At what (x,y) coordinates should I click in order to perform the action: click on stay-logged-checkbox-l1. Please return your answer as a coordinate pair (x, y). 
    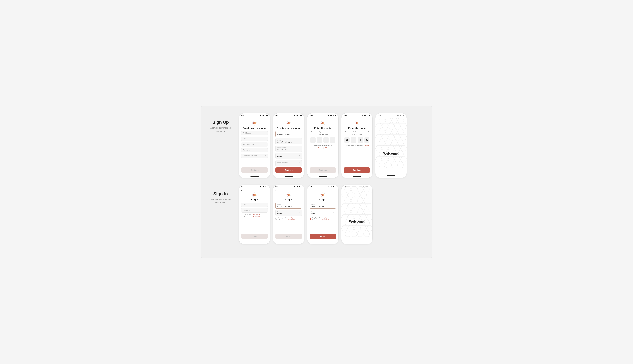
    Looking at the image, I should click on (242, 216).